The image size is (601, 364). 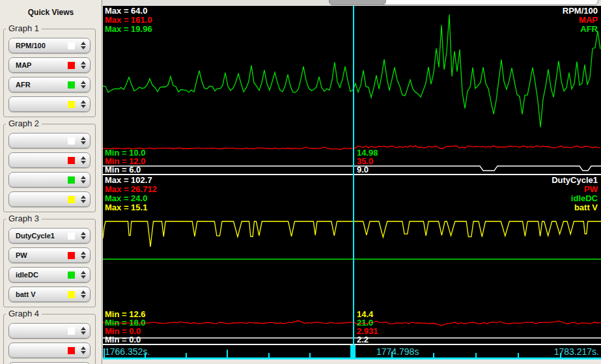 What do you see at coordinates (49, 255) in the screenshot?
I see `channel-select: PW` at bounding box center [49, 255].